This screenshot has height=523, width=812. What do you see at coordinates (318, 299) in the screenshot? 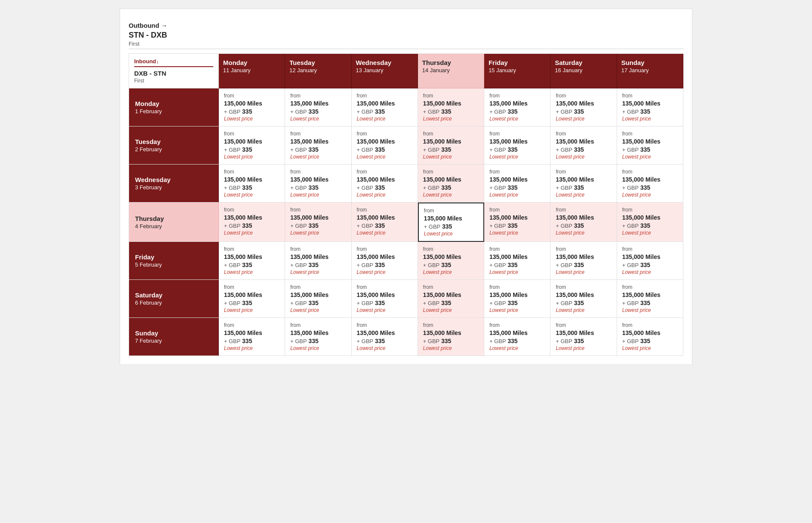
I see `price-cell-r5-c1: from 135,000 Miles + GBP 335 Lowest pric…` at bounding box center [318, 299].